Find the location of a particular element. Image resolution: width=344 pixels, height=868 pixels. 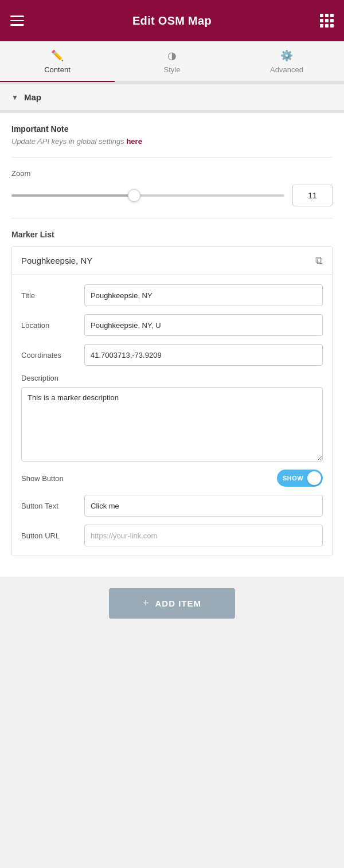

tab-style-label: Style is located at coordinates (172, 70).